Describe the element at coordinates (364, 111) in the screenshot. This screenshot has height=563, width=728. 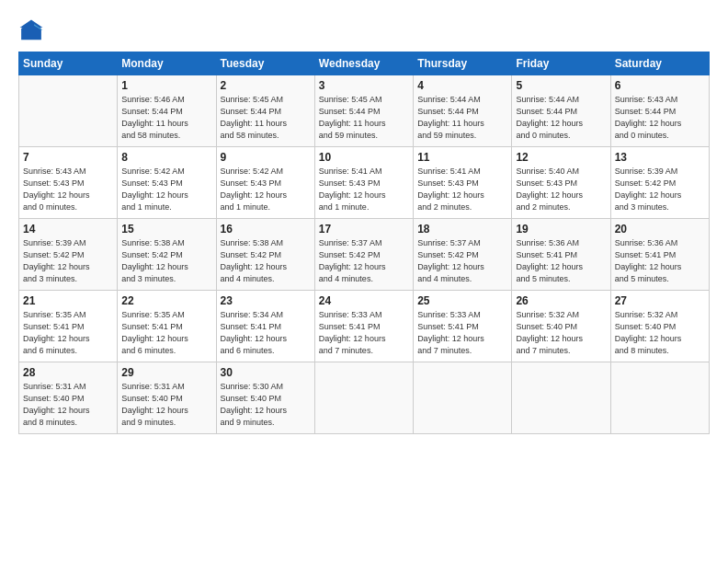
I see `day-cell: 3Sunrise: 5:45 AMSunset: 5:44 PMDaylight…` at that location.